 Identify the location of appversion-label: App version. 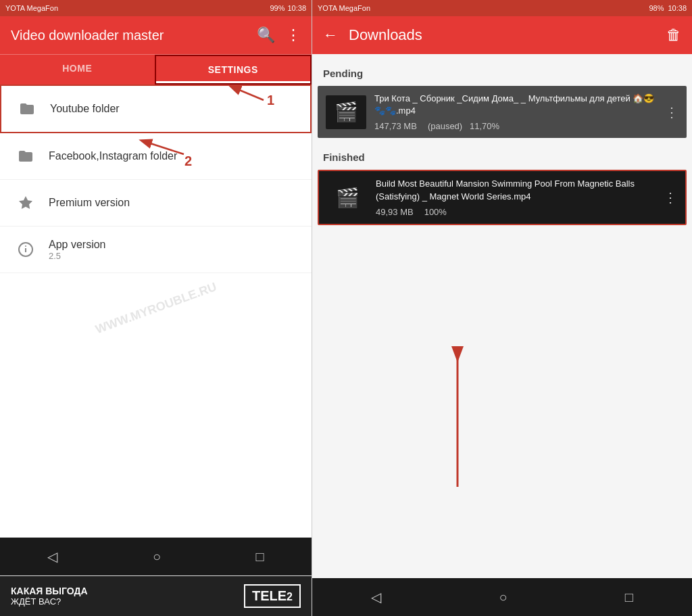
(77, 245).